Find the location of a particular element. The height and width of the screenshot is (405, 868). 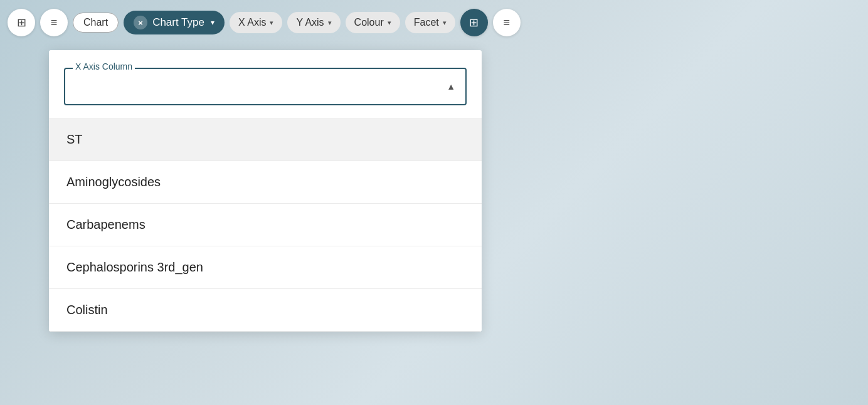

facet-button: Facet ▾ is located at coordinates (430, 23).